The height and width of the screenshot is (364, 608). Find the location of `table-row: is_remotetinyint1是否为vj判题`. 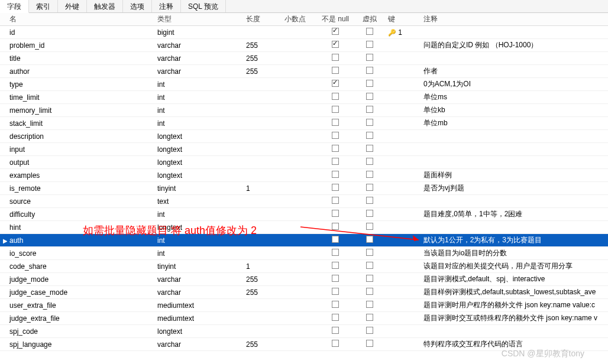

table-row: is_remotetinyint1是否为vj判题 is located at coordinates (304, 188).